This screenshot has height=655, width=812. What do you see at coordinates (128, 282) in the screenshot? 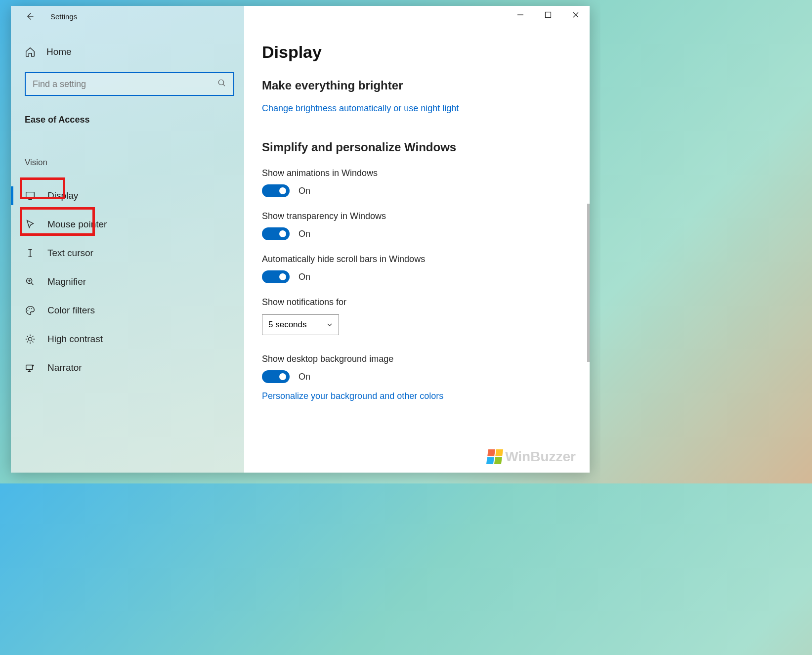
I see `sidebar-item-magnifier: Magnifier` at bounding box center [128, 282].